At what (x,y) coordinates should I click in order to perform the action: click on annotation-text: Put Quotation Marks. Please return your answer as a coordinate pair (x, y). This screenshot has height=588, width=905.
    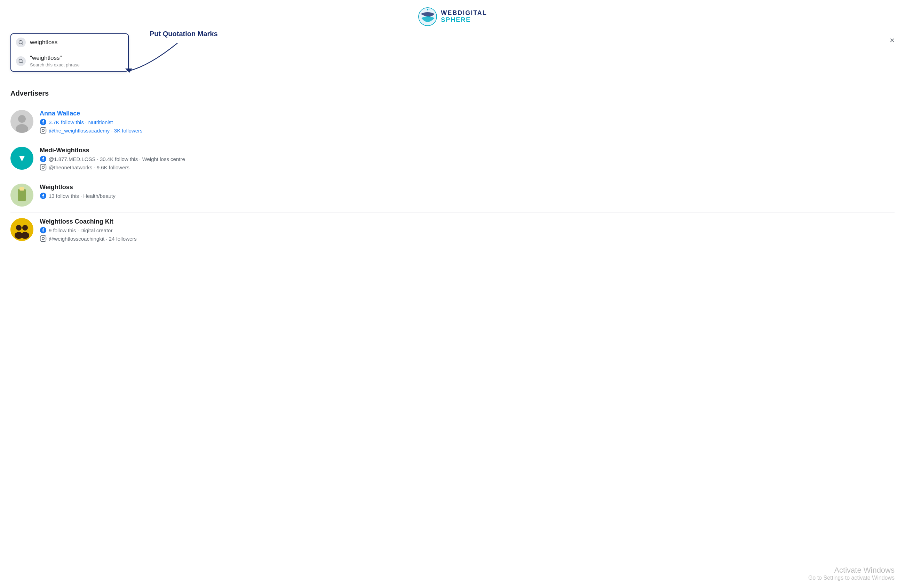
    Looking at the image, I should click on (184, 34).